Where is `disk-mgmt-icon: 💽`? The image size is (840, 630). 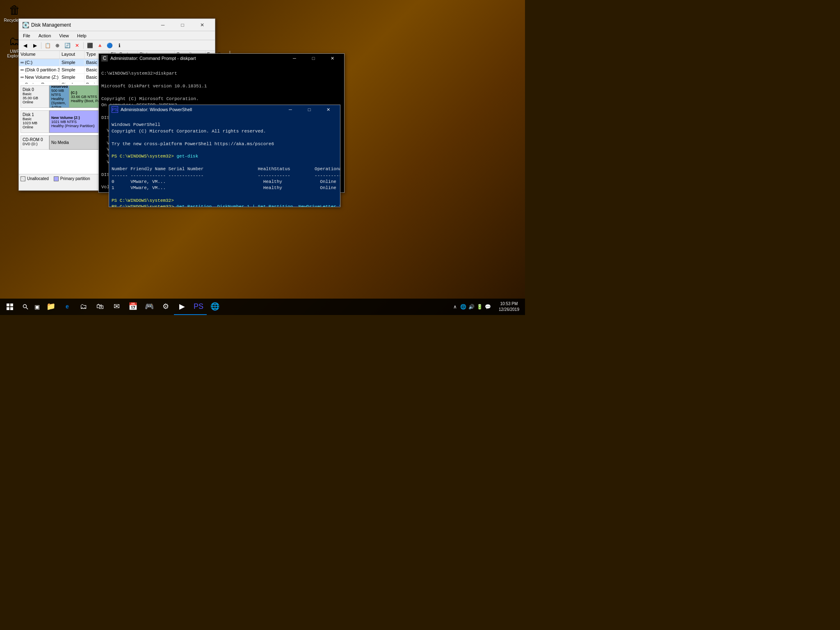
disk-mgmt-icon: 💽 is located at coordinates (25, 25).